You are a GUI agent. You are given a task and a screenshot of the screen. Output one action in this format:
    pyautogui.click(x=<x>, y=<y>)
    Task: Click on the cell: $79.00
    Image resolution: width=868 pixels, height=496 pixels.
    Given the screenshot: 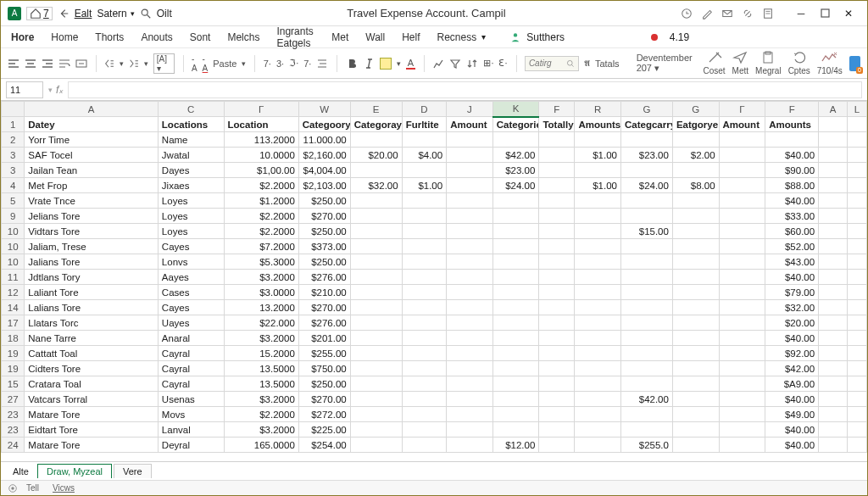 What is the action you would take?
    pyautogui.click(x=792, y=293)
    